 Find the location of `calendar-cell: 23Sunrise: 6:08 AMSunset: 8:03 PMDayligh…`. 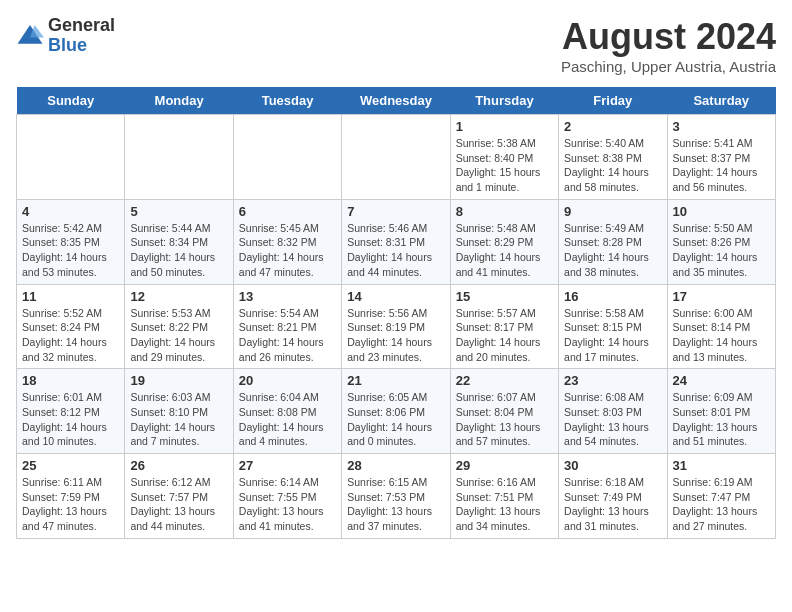

calendar-cell: 23Sunrise: 6:08 AMSunset: 8:03 PMDayligh… is located at coordinates (613, 412).